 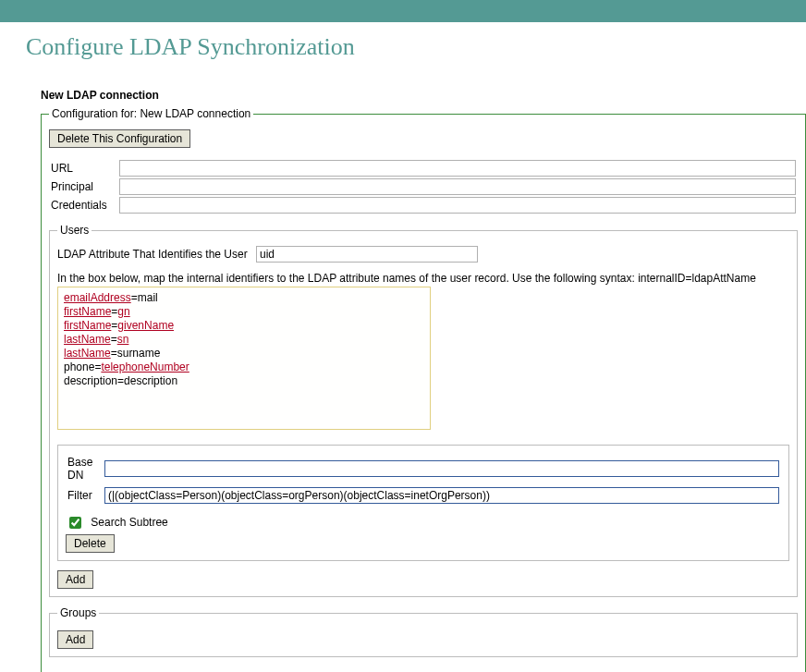 I want to click on add-group-search-button: Add, so click(x=76, y=640).